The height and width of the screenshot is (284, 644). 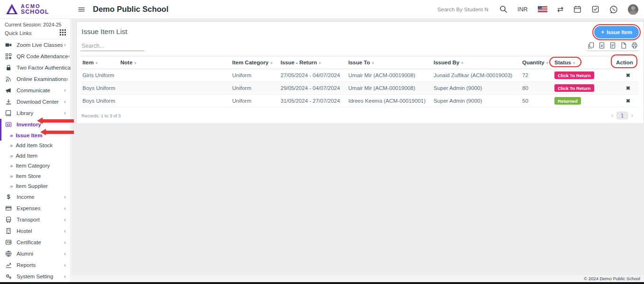 What do you see at coordinates (9, 242) in the screenshot?
I see `certificate-icon` at bounding box center [9, 242].